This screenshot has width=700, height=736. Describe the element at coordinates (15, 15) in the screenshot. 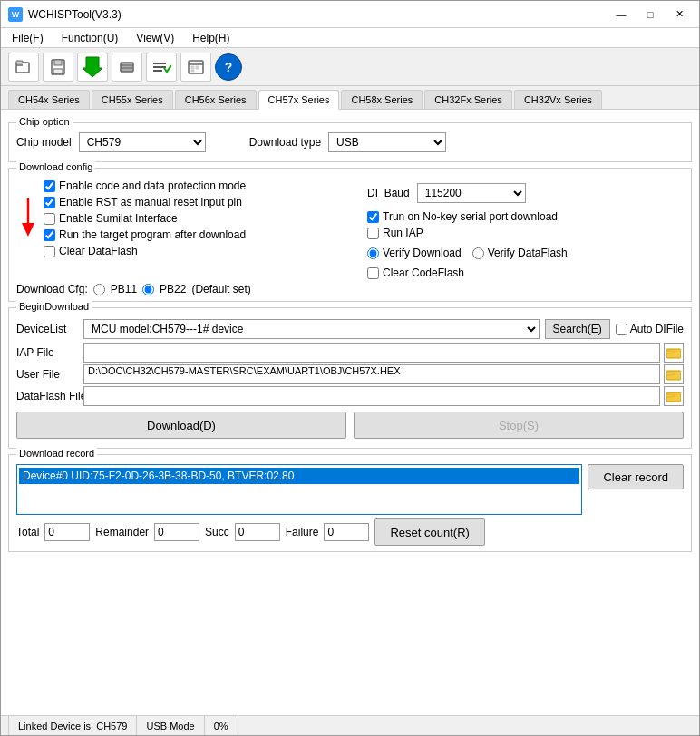

I see `app-icon: W` at that location.